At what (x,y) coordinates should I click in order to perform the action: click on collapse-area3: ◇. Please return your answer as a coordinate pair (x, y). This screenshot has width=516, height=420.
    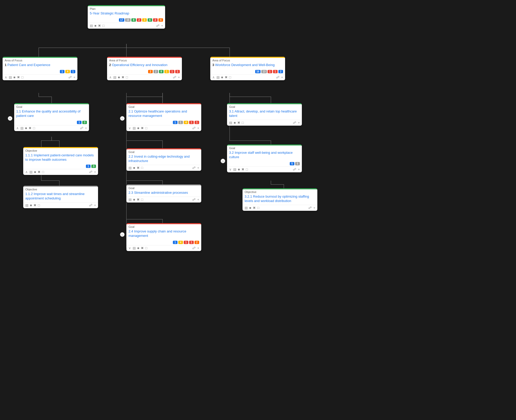
    Looking at the image, I should click on (223, 161).